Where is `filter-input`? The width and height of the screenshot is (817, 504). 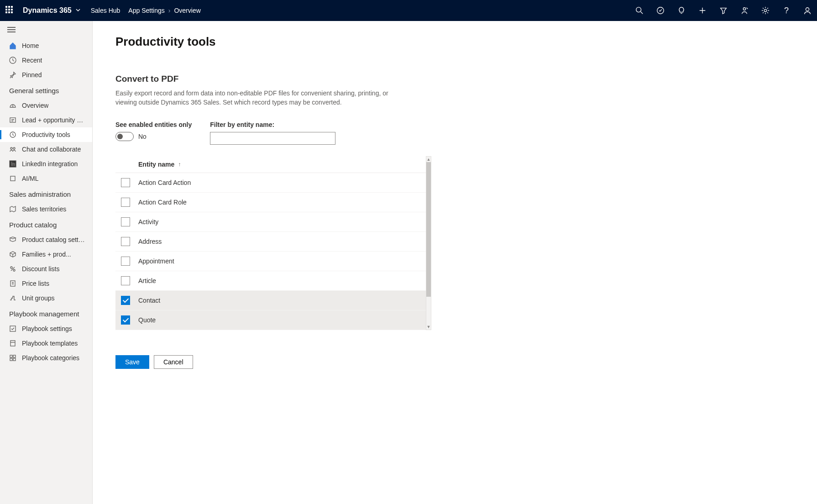 filter-input is located at coordinates (273, 138).